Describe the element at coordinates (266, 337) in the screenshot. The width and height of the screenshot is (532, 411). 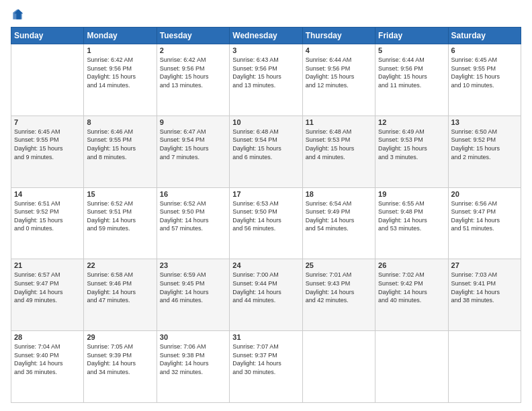
I see `day-number: 31` at that location.